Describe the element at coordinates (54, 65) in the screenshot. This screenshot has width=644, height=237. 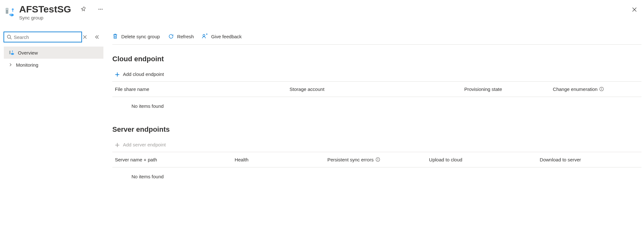
I see `sidebar-item-monitoring: Monitoring` at that location.